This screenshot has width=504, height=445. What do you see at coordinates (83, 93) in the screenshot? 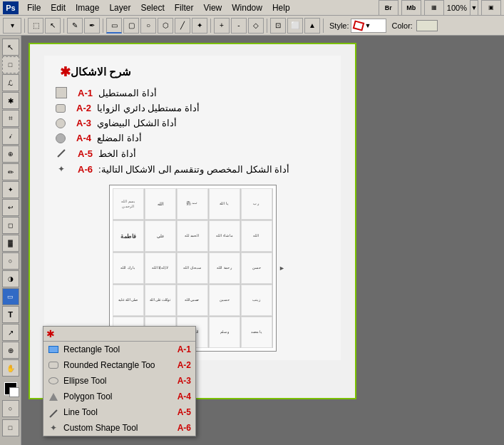
I see `shape-id-a1: A-1` at bounding box center [83, 93].